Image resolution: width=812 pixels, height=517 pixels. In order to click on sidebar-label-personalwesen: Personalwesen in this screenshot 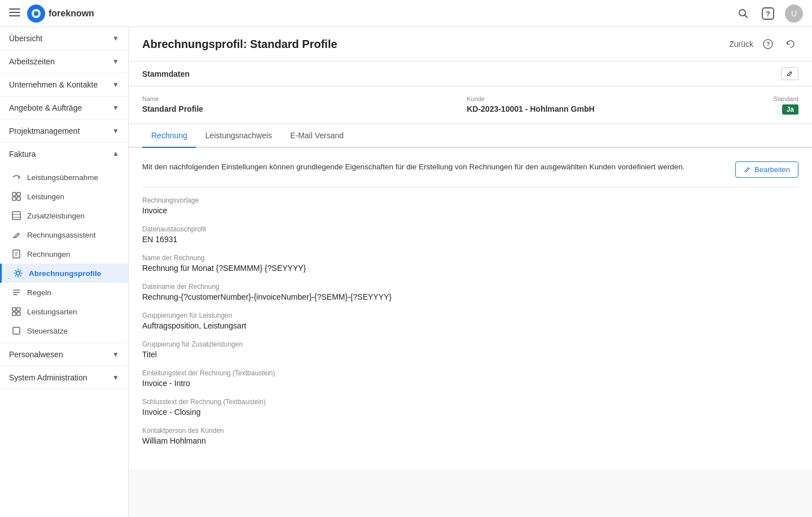, I will do `click(36, 354)`.